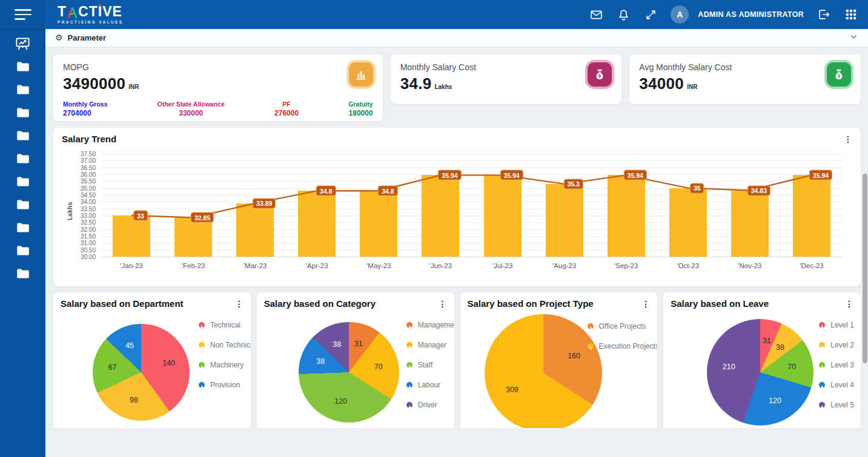 This screenshot has height=457, width=868. Describe the element at coordinates (680, 15) in the screenshot. I see `avatar: A` at that location.